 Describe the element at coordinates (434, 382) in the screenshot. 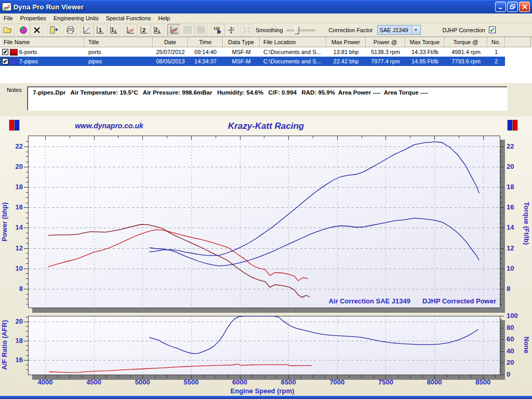

I see `svg-text: 8000` at that location.